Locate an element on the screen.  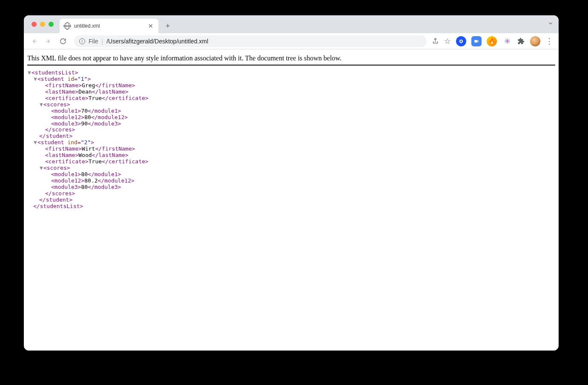
url-scheme: File is located at coordinates (94, 41).